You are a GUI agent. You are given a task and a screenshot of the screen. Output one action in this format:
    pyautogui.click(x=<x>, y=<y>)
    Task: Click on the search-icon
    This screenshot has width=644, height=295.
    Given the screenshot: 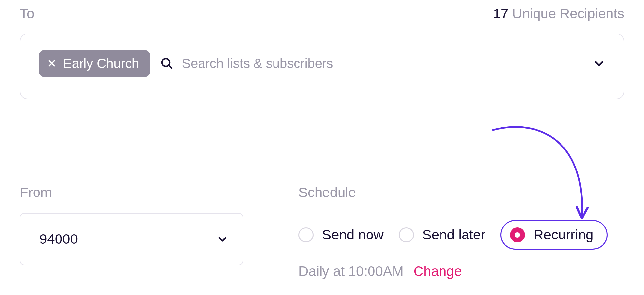 What is the action you would take?
    pyautogui.click(x=167, y=63)
    